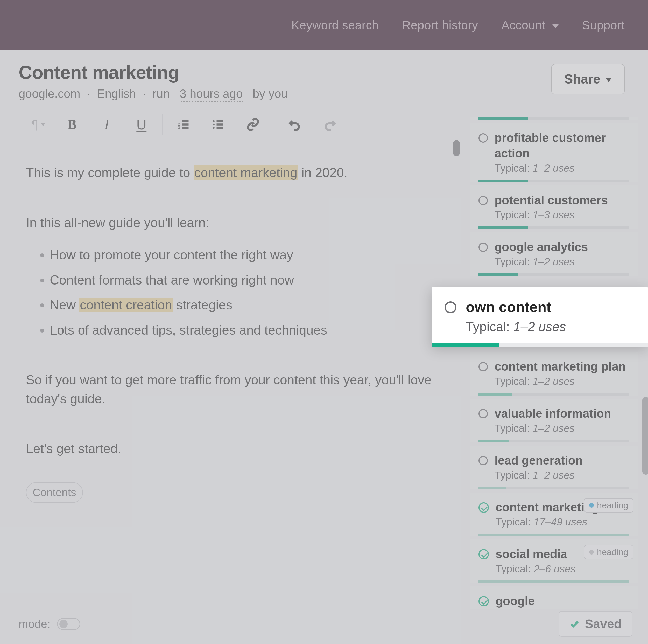  I want to click on keyword-item-highlighted: own content Typical: 1–2 uses, so click(540, 317).